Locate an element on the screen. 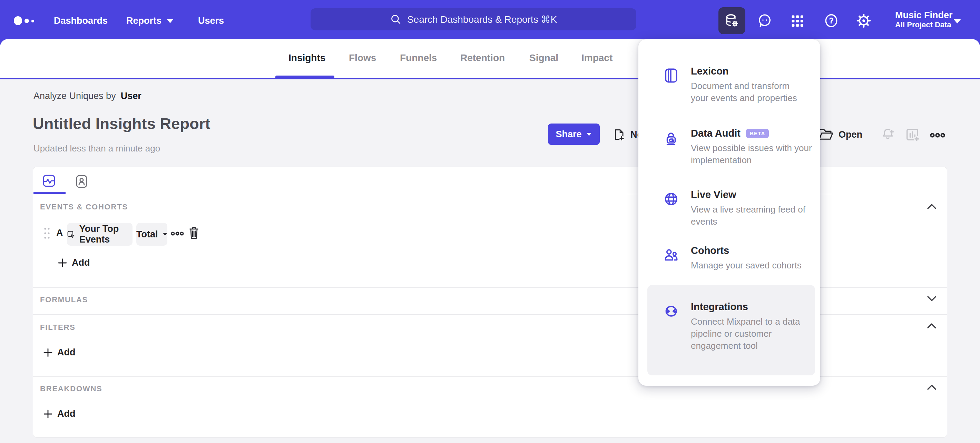 Image resolution: width=980 pixels, height=443 pixels. add-to-dashboard-button is located at coordinates (912, 135).